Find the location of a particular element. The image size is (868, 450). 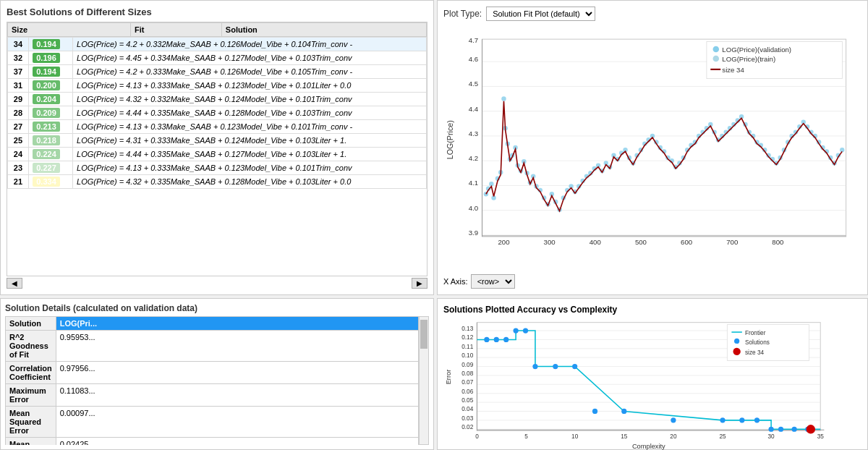

table-row: 28 0.209 LOG(Price) = 4.44 + 0.335Make_S… is located at coordinates (217, 113).